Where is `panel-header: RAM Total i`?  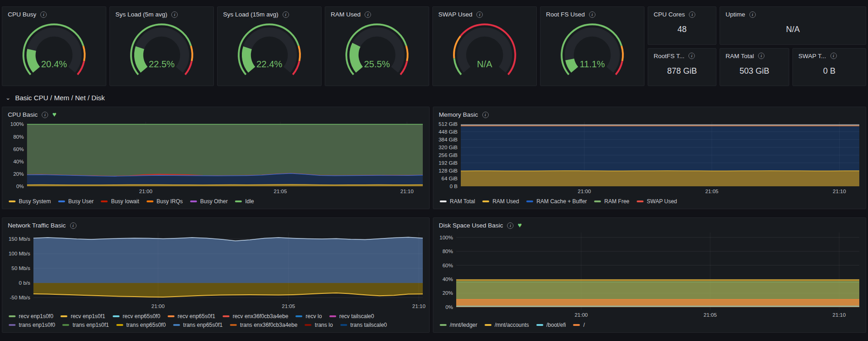 panel-header: RAM Total i is located at coordinates (754, 54).